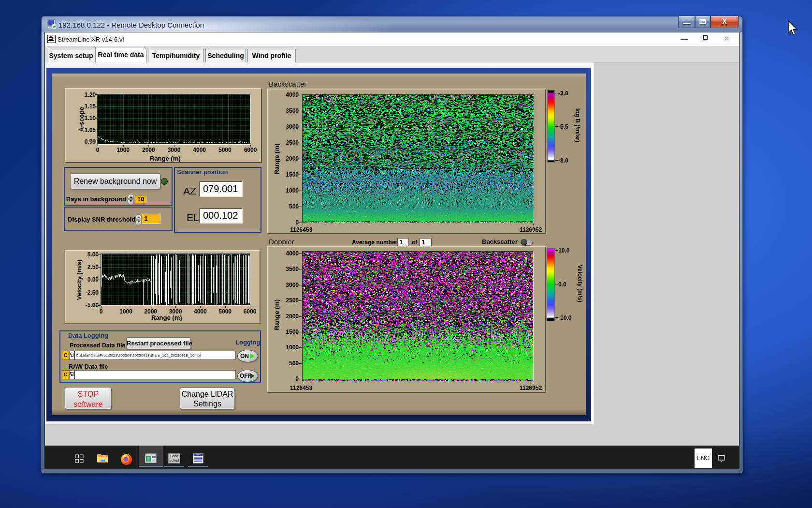 The width and height of the screenshot is (812, 508). Describe the element at coordinates (198, 455) in the screenshot. I see `svg-text: WEEK` at that location.